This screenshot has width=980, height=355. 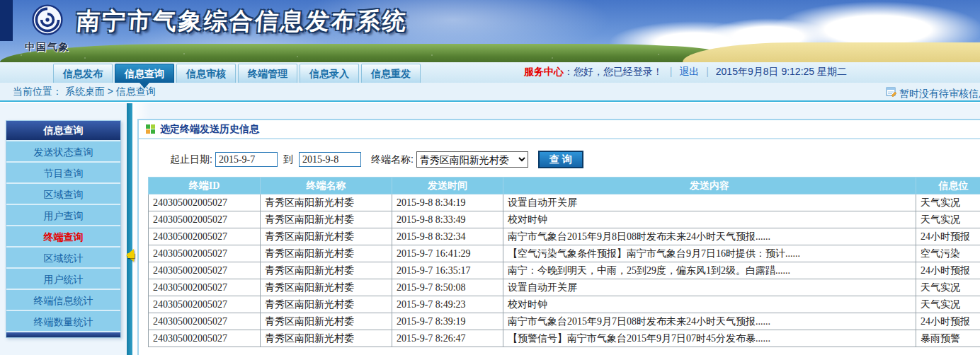 What do you see at coordinates (64, 299) in the screenshot?
I see `sidebar-item: 终端信息统计` at bounding box center [64, 299].